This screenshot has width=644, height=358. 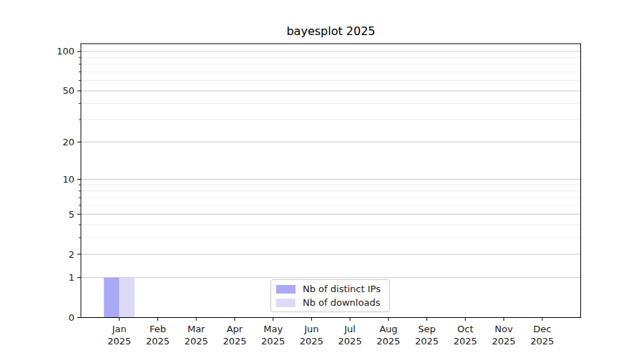 I want to click on x-tick-label: Mar2025, so click(x=196, y=335).